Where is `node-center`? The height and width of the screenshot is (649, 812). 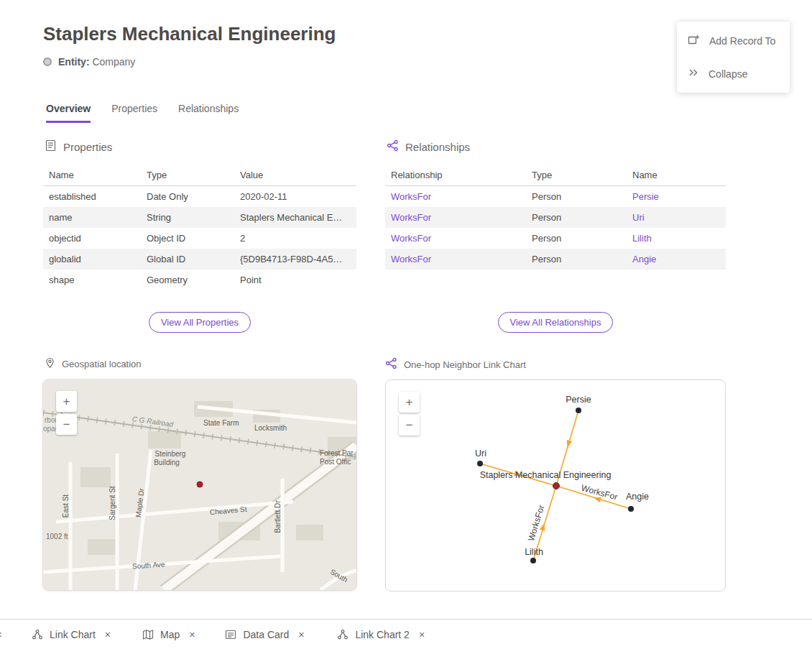
node-center is located at coordinates (556, 486).